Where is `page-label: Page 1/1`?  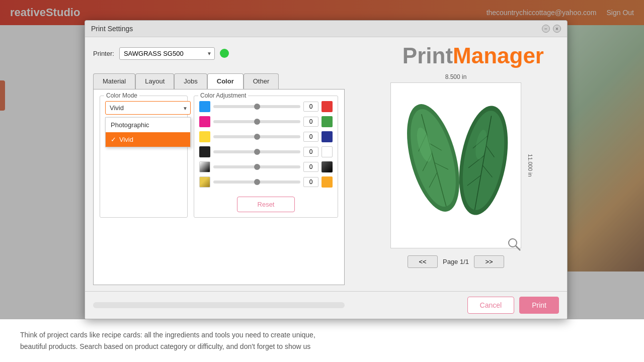
page-label: Page 1/1 is located at coordinates (456, 261).